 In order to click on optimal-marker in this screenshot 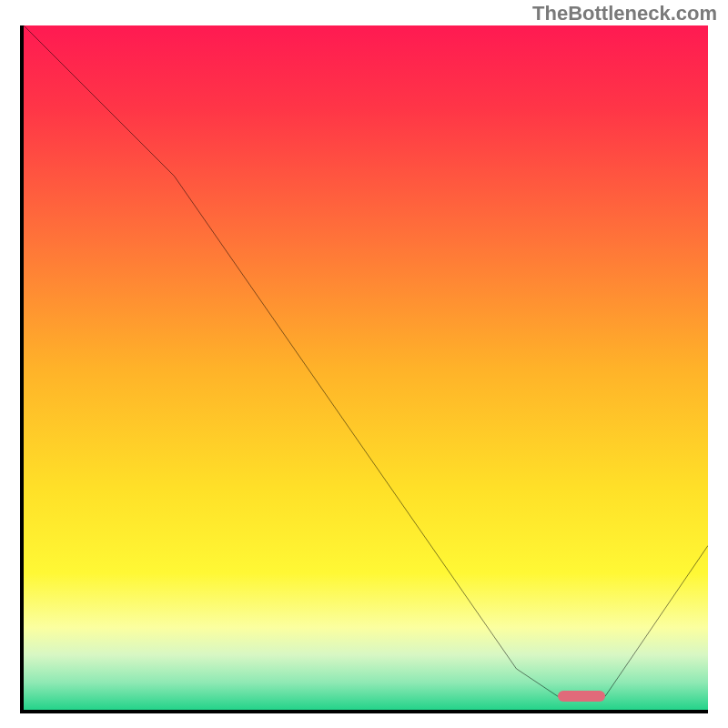, I will do `click(582, 696)`.